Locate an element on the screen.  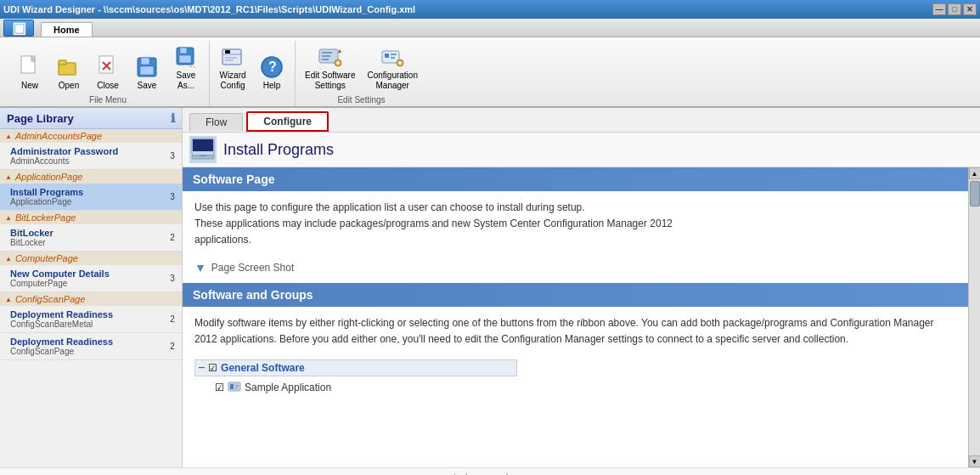
maximize-button: □ is located at coordinates (955, 9).